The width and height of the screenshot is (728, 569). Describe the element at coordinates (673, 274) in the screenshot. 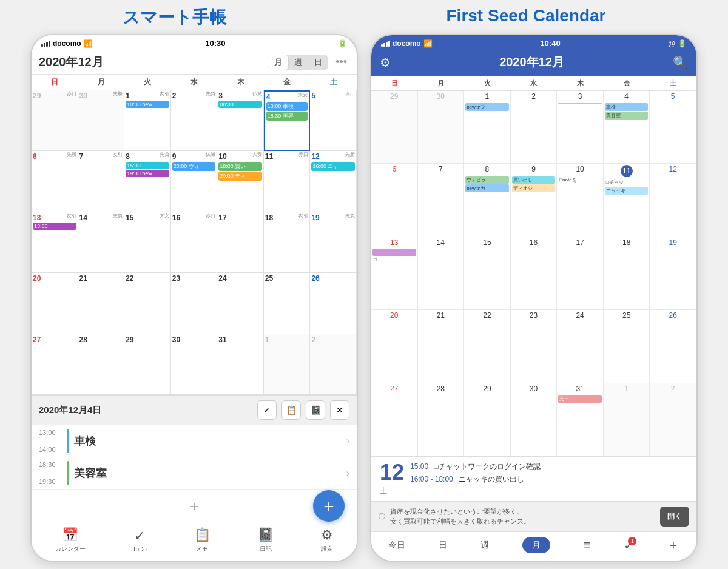

I see `table-row: 19` at that location.